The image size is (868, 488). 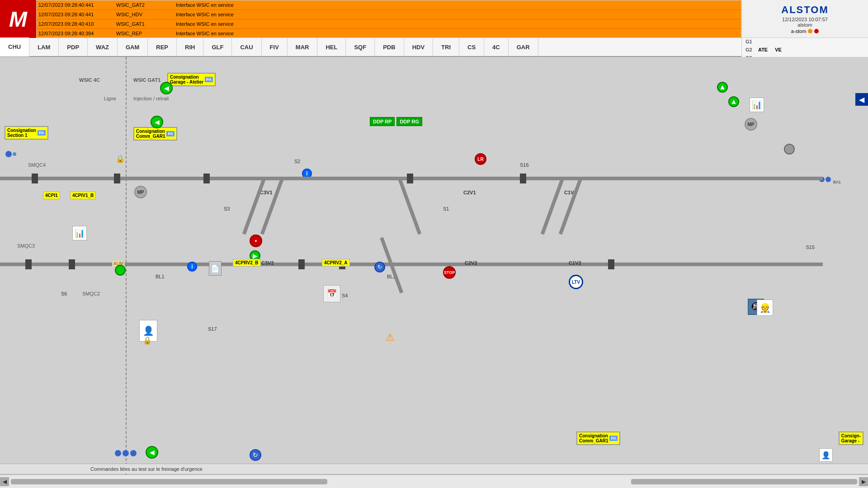 I want to click on nav-item-gam: GAM, so click(x=133, y=47).